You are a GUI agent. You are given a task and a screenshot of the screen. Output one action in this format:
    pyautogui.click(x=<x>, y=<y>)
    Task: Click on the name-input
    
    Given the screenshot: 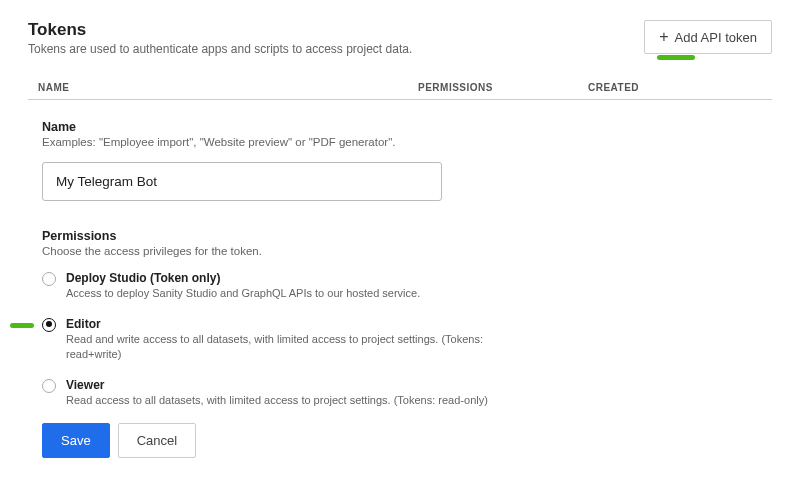 What is the action you would take?
    pyautogui.click(x=242, y=182)
    